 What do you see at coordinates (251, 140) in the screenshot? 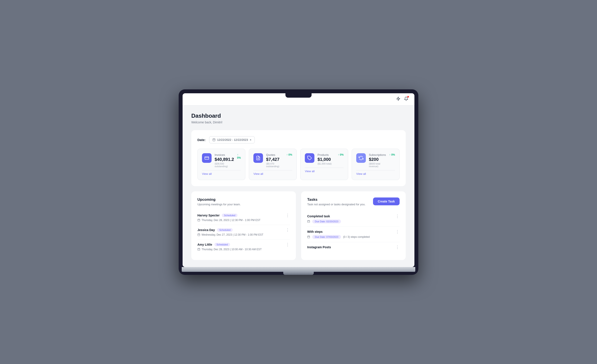
I see `date-clear-button: ×` at bounding box center [251, 140].